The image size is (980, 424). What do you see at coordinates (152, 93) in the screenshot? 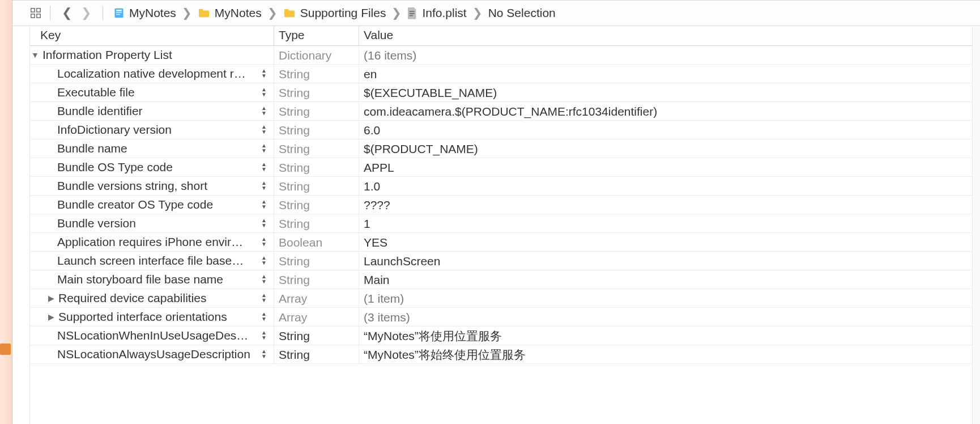
I see `plist-key-cell: Executable file▲▼` at bounding box center [152, 93].